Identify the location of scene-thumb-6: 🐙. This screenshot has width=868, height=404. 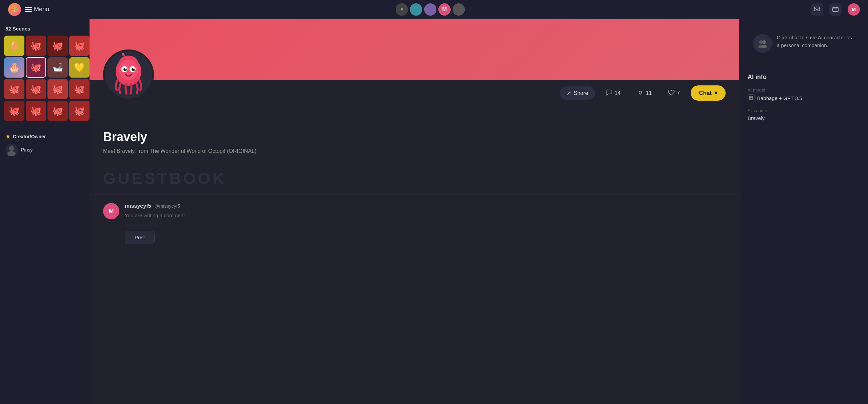
(36, 67).